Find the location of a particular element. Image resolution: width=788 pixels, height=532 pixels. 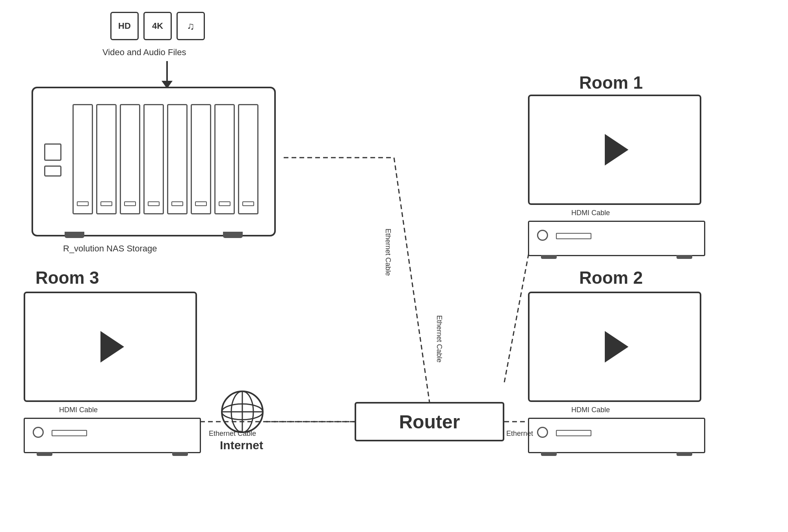

player3-port is located at coordinates (69, 433).